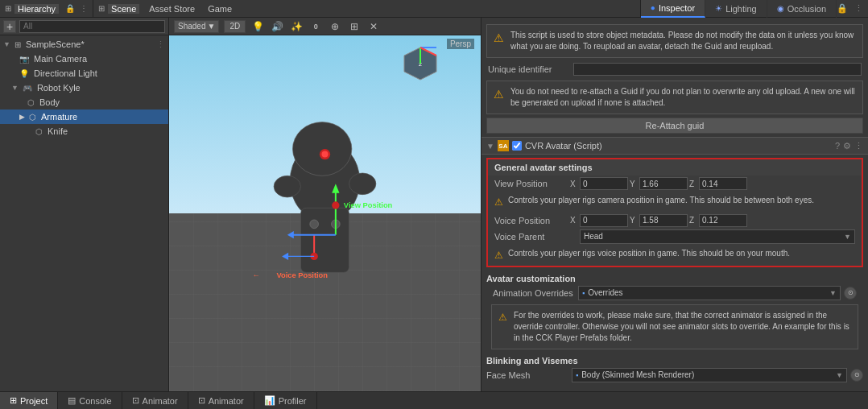  I want to click on scene-menu-icon: ⋮, so click(163, 45).